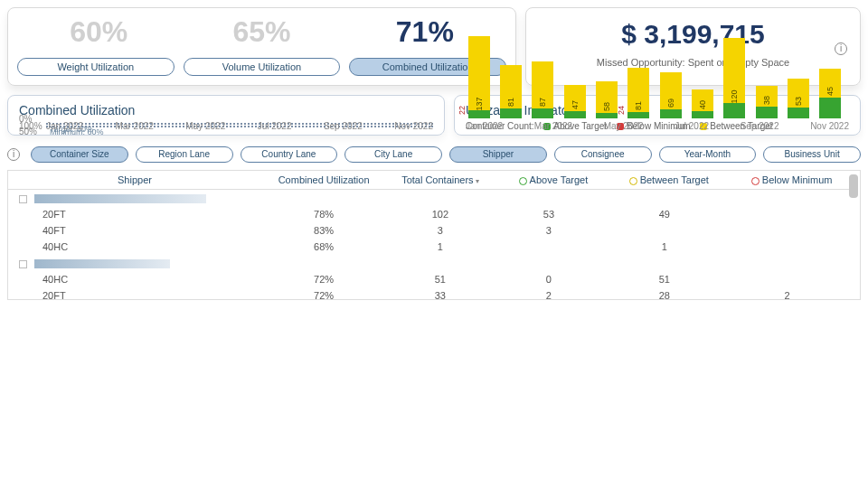 The image size is (868, 488). I want to click on indicator-bar: 40, so click(703, 104).